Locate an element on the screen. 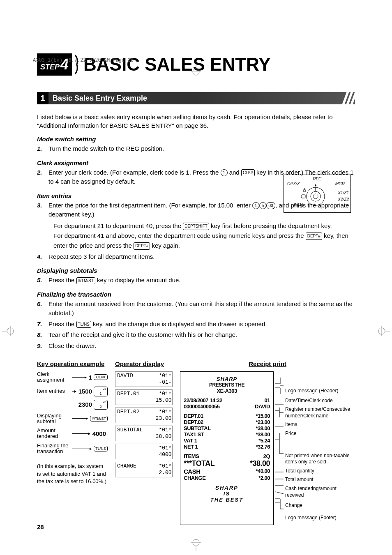 This screenshot has width=392, height=555. receipt-foot2: IS is located at coordinates (227, 494).